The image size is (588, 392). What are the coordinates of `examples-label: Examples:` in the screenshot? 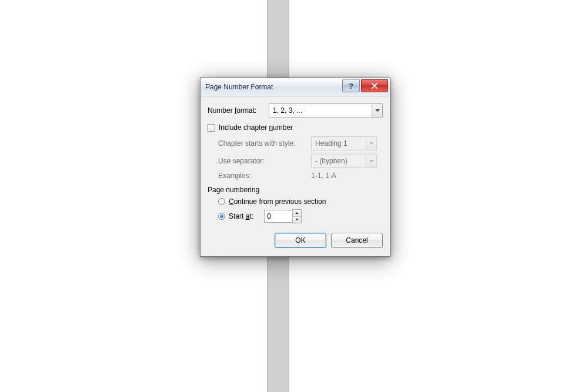 It's located at (265, 176).